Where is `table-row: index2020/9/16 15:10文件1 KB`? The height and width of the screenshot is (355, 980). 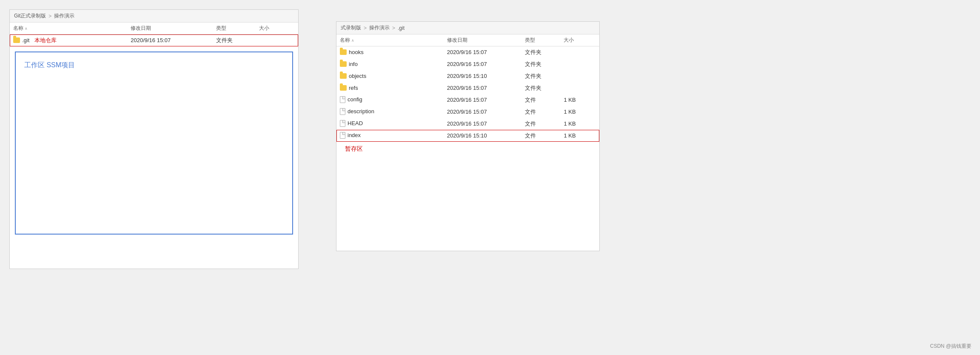
table-row: index2020/9/16 15:10文件1 KB is located at coordinates (468, 136).